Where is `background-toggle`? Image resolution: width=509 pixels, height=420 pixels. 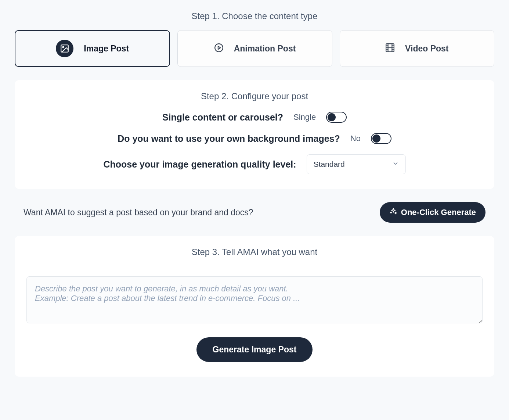
background-toggle is located at coordinates (381, 139).